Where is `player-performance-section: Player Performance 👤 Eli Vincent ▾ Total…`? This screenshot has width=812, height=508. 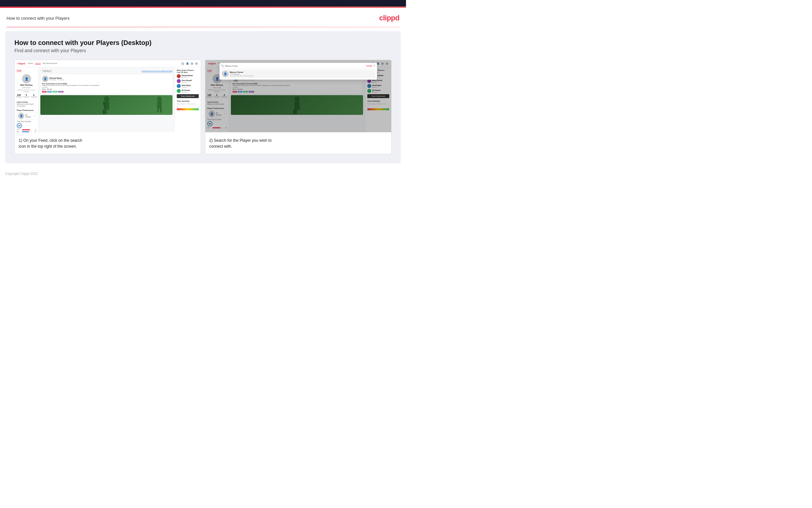
player-performance-section: Player Performance 👤 Eli Vincent ▾ Total… is located at coordinates (26, 121).